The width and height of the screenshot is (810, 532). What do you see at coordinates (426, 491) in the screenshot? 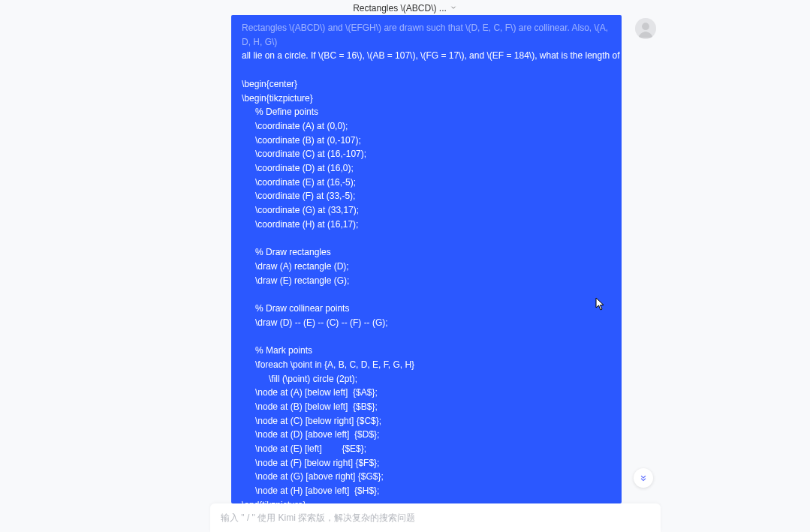
I see `code-line: \node at (H) [above left] {$H$};` at bounding box center [426, 491].